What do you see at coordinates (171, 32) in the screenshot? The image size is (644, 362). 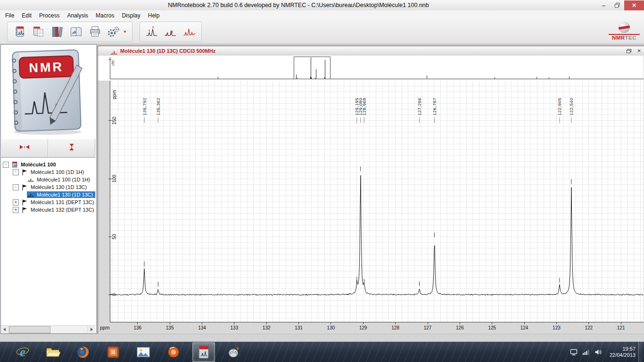 I see `integrals-icon` at bounding box center [171, 32].